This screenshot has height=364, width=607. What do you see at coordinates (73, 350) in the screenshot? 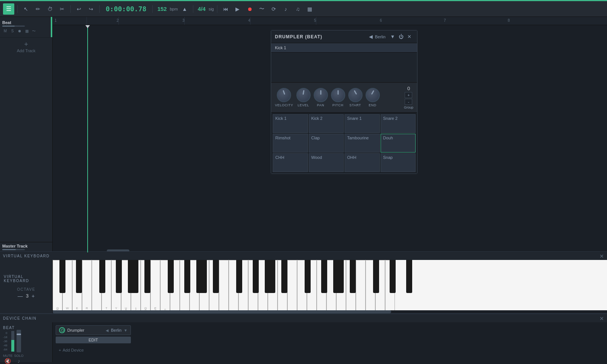
I see `add-device-label: Add Device` at bounding box center [73, 350].